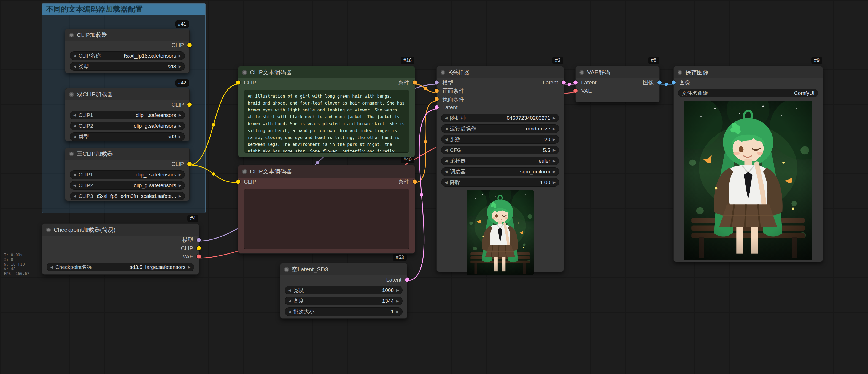  Describe the element at coordinates (587, 91) in the screenshot. I see `input-slot-vae: VAE` at that location.